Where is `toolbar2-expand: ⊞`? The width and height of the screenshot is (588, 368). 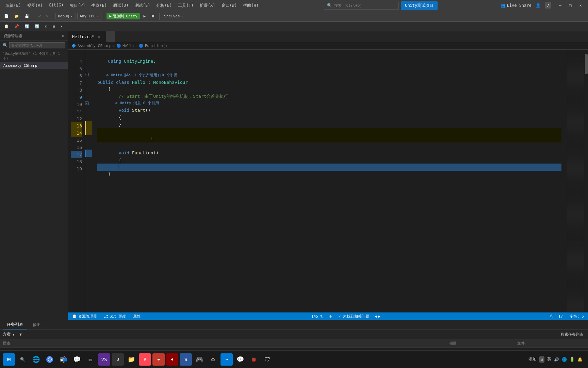 toolbar2-expand: ⊞ is located at coordinates (54, 27).